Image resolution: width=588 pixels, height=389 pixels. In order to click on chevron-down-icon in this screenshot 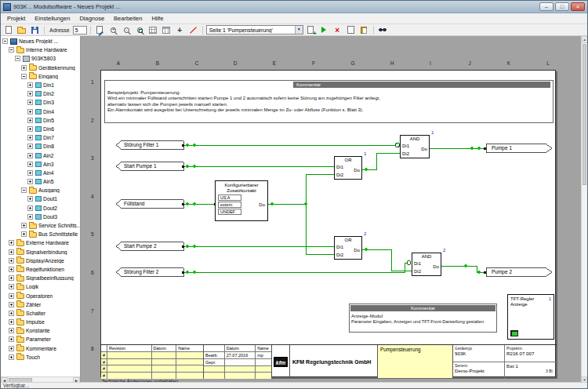, I will do `click(299, 30)`.